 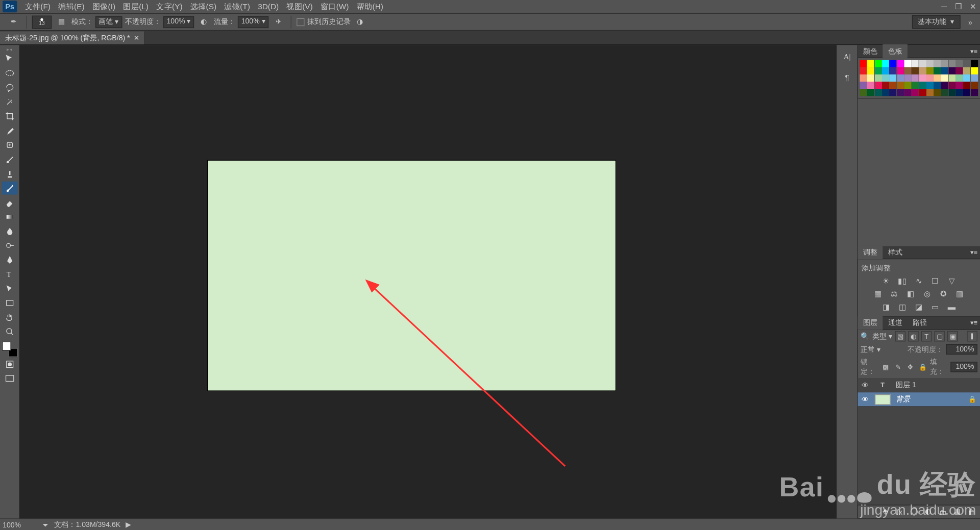 What do you see at coordinates (910, 367) in the screenshot?
I see `lock-position-icon: ✥` at bounding box center [910, 367].